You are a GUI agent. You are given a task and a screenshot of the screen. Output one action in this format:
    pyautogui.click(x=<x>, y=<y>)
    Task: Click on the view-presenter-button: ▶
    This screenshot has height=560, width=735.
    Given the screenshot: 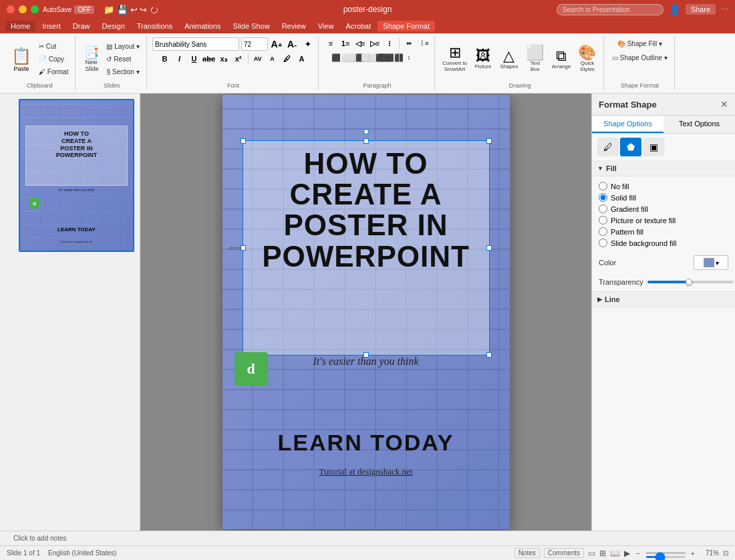 What is the action you would take?
    pyautogui.click(x=627, y=553)
    